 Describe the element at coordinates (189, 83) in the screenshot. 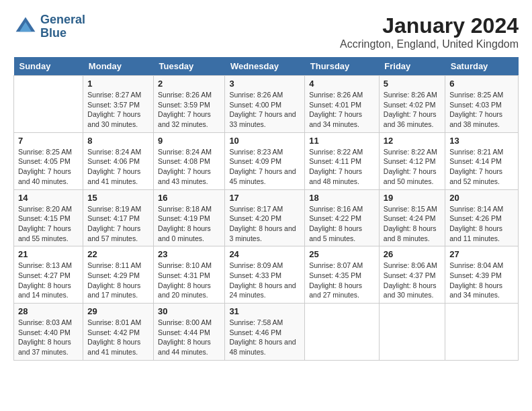

I see `day-number: 2` at that location.